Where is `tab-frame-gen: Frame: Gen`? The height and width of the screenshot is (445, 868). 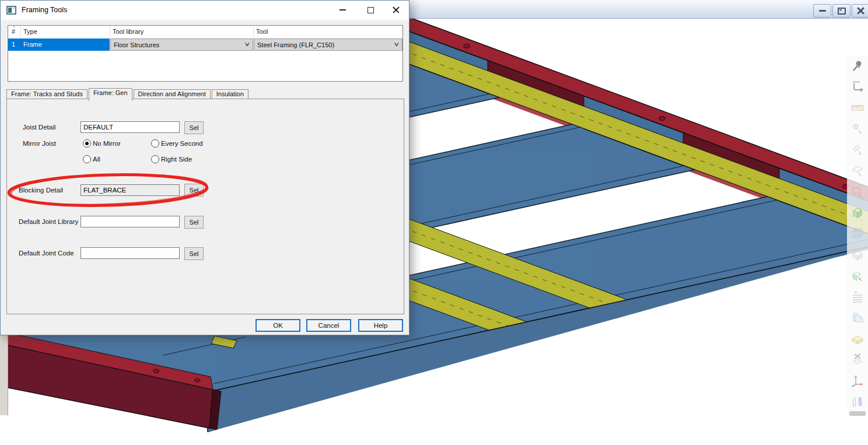 tab-frame-gen: Frame: Gen is located at coordinates (111, 94).